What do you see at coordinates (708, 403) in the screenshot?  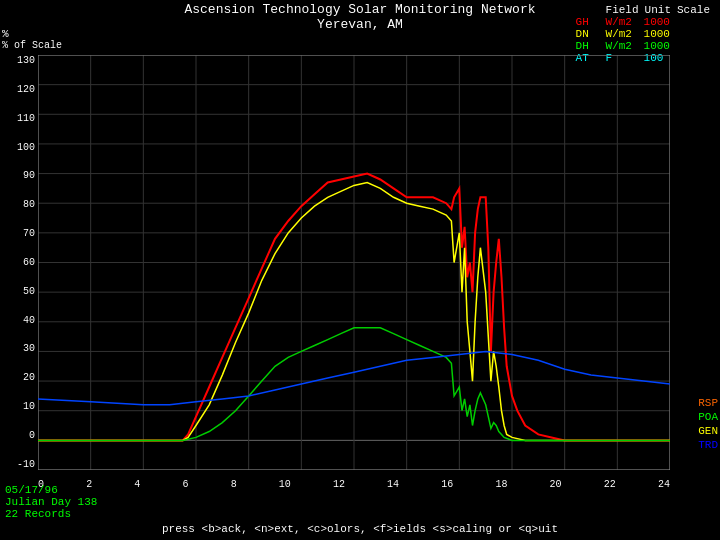 I see `rsp-label: RSP` at bounding box center [708, 403].